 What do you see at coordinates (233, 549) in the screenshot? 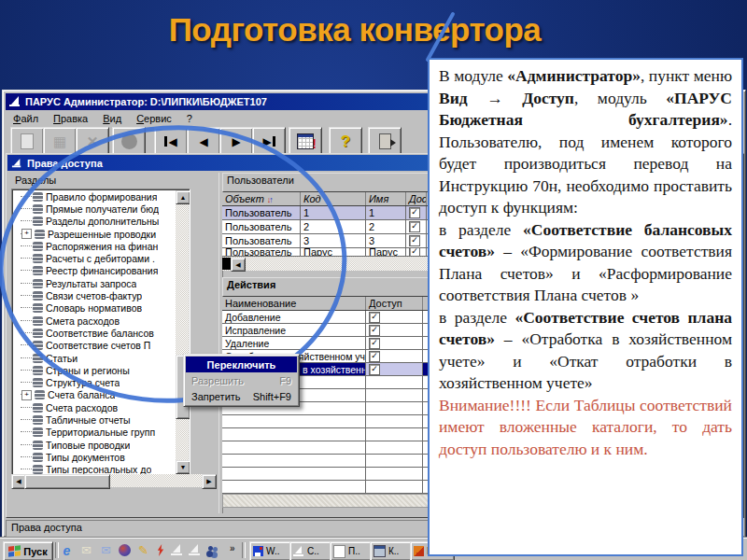
I see `quick-launch-overflow-chevron: »` at bounding box center [233, 549].